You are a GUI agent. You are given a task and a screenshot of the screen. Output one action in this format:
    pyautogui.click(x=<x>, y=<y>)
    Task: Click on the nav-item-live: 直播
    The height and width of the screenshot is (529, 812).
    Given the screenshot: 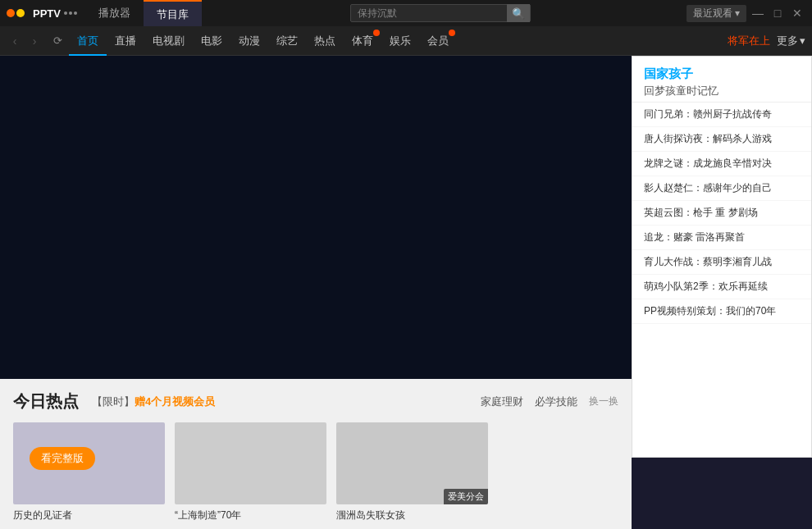 What is the action you would take?
    pyautogui.click(x=125, y=41)
    